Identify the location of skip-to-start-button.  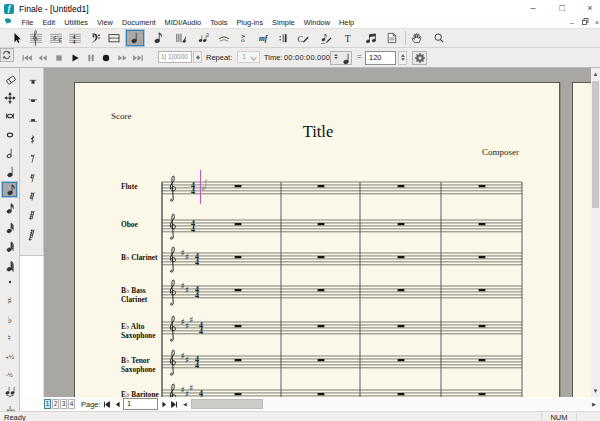
(27, 58).